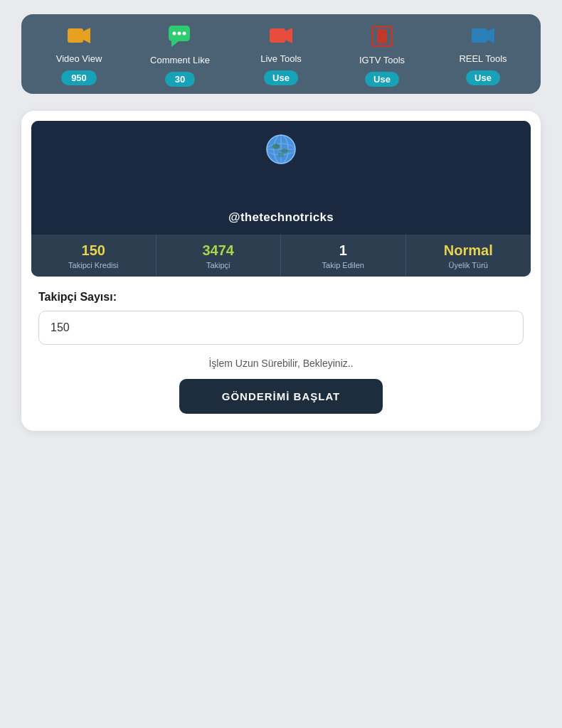  Describe the element at coordinates (79, 37) in the screenshot. I see `video-view-icon` at that location.